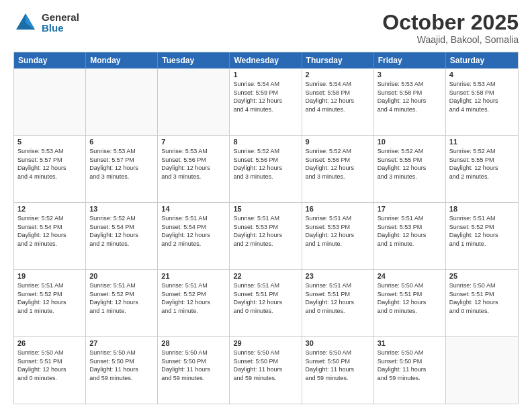  Describe the element at coordinates (338, 142) in the screenshot. I see `day-number: 9` at that location.